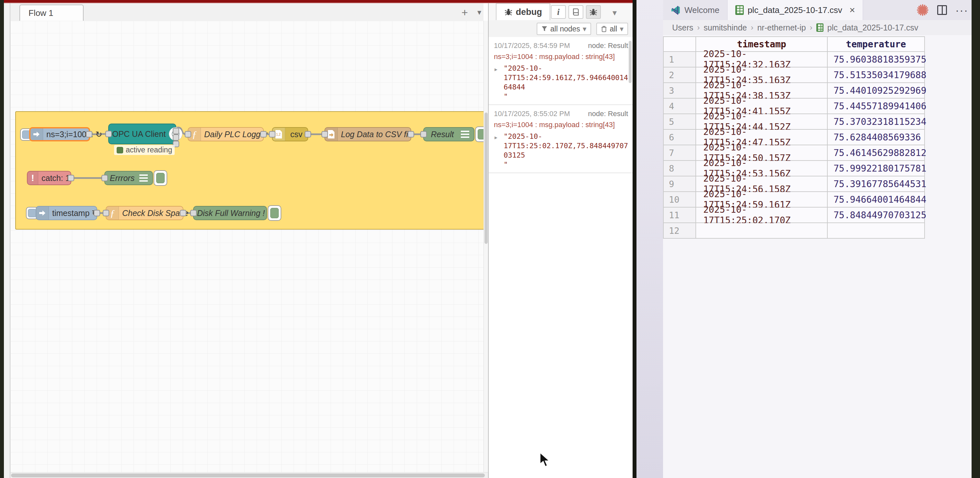  I want to click on canvas-vscrollbar, so click(486, 247).